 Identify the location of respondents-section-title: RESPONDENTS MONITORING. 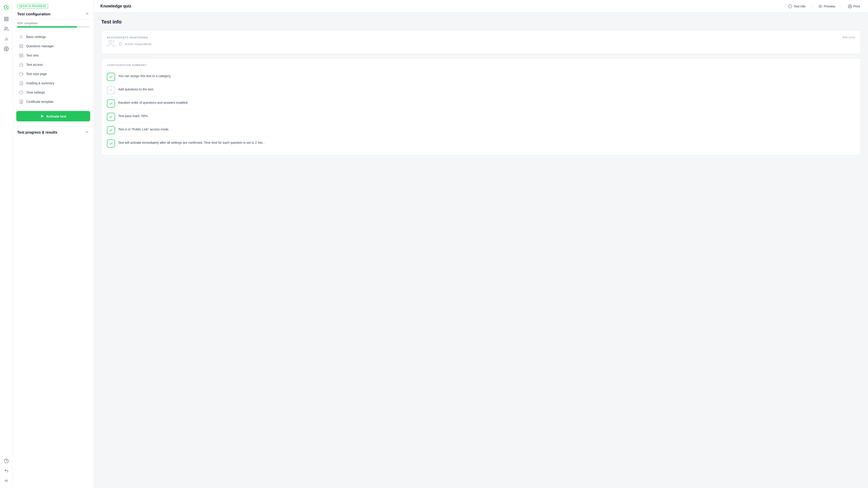
(127, 37).